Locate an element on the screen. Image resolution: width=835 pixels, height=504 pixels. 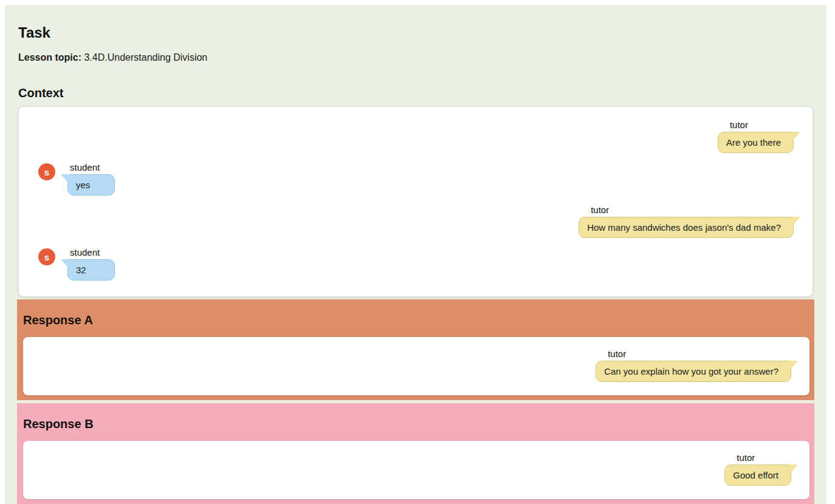
message-group: tutorCan you explain how you got your an… is located at coordinates (693, 365).